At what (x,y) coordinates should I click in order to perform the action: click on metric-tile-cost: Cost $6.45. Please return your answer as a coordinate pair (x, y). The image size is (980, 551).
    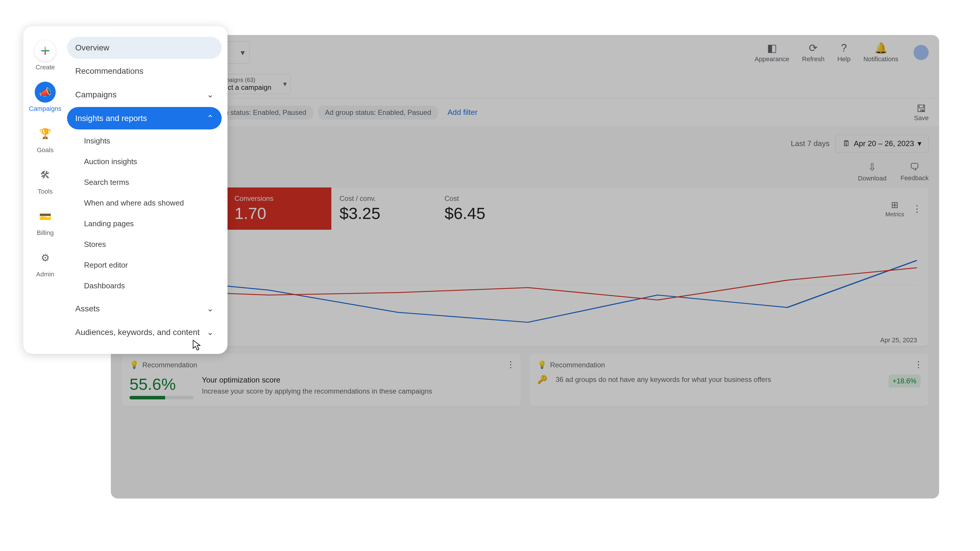
    Looking at the image, I should click on (489, 208).